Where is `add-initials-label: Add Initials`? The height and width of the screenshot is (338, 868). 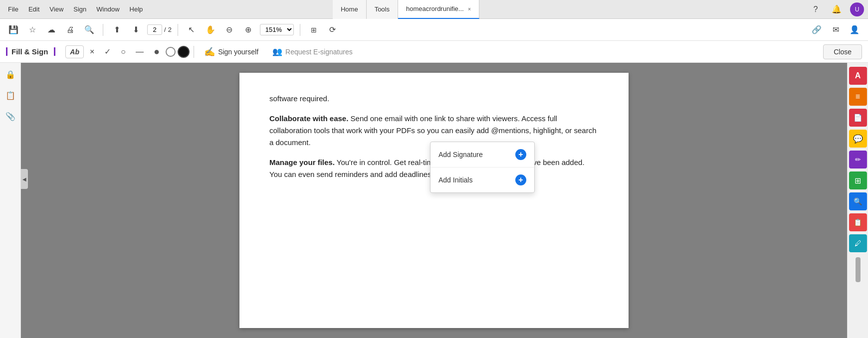 add-initials-label: Add Initials is located at coordinates (455, 180).